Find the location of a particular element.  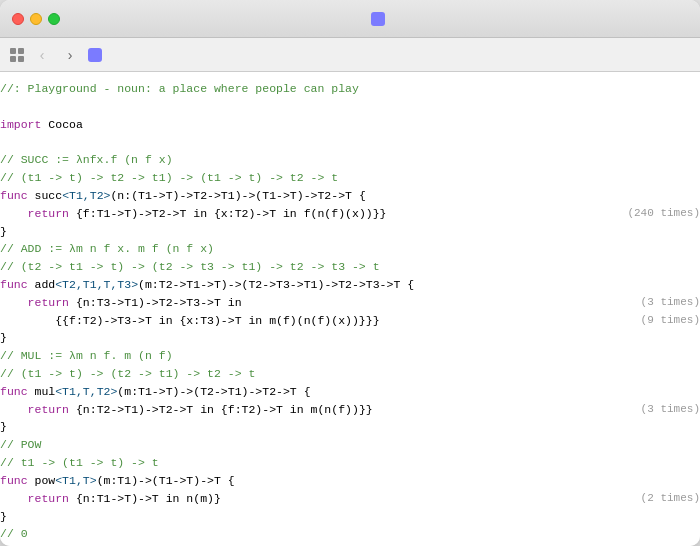

code-line: return {n:T1->T)->T in n(m)} is located at coordinates (294, 499).